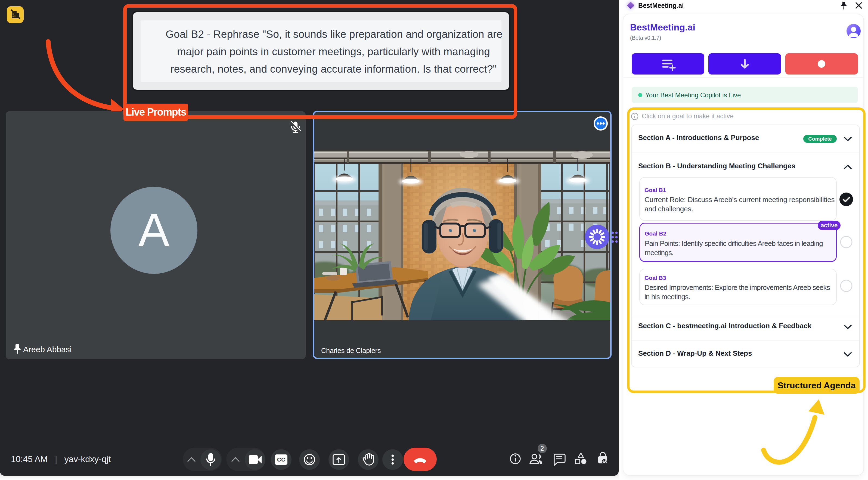 This screenshot has height=480, width=868. I want to click on svg-text: CC, so click(281, 459).